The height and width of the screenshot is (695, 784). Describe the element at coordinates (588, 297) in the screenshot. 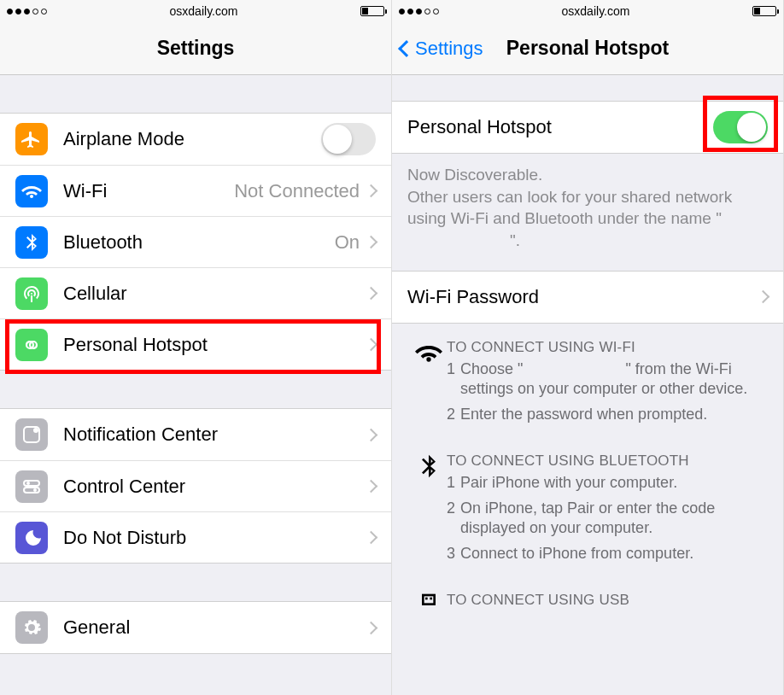

I see `wifi-password-group: Wi-Fi Password` at that location.